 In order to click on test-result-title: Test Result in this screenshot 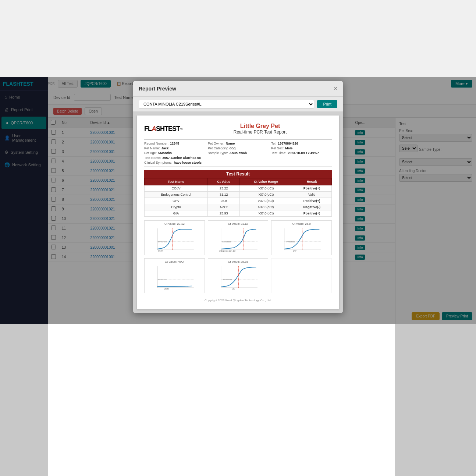, I will do `click(238, 174)`.